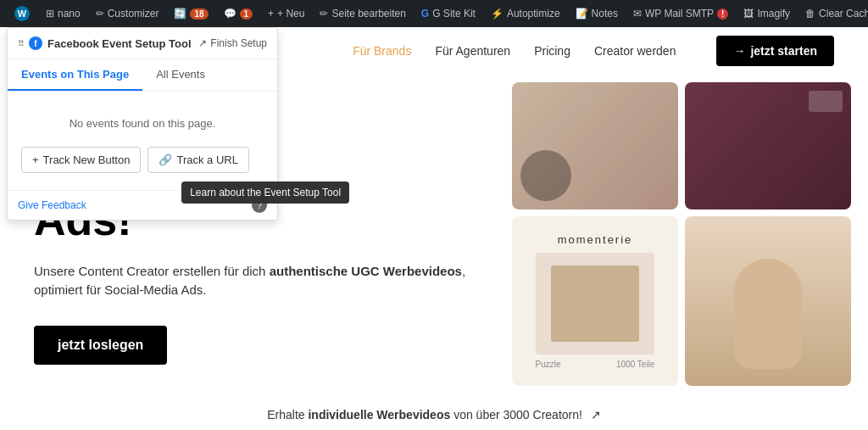  I want to click on drag-handle-icon: ⠿, so click(20, 44).